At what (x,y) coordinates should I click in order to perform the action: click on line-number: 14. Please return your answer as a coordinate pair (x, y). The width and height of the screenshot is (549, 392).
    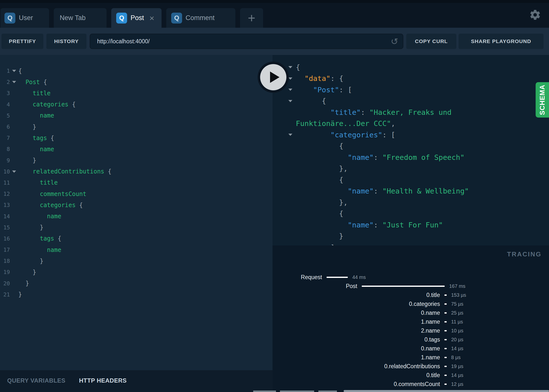
    Looking at the image, I should click on (5, 216).